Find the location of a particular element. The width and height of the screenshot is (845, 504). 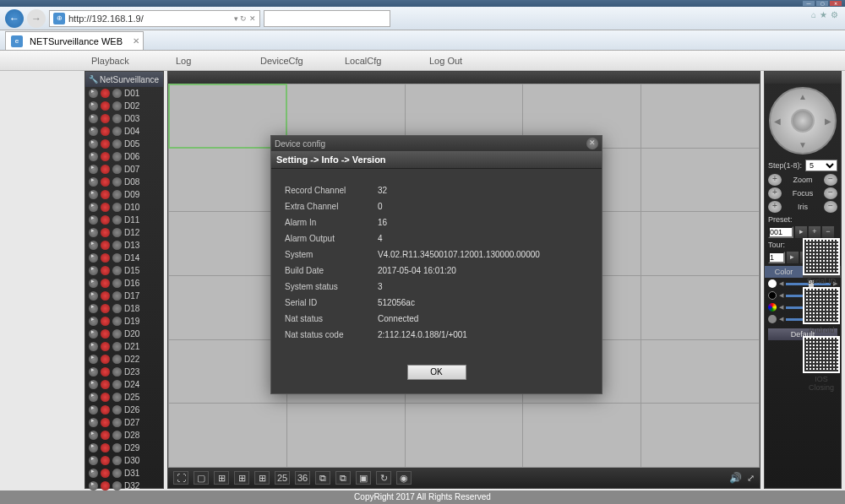

channel-row: D01 is located at coordinates (124, 93).